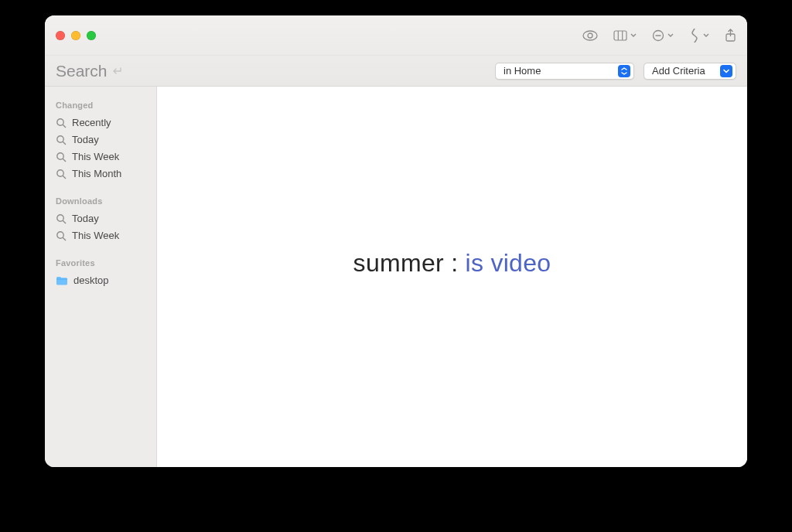 The height and width of the screenshot is (532, 792). I want to click on quicklook-icon, so click(590, 36).